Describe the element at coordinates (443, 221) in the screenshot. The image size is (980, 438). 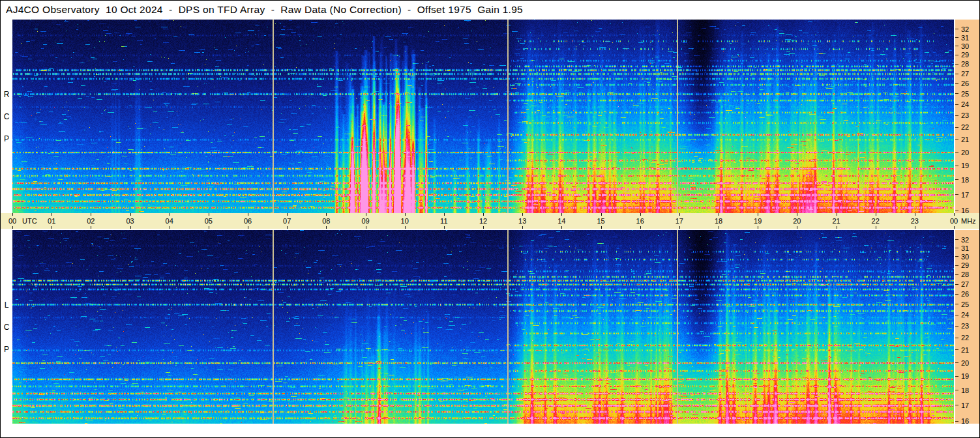
I see `hour-label: 11` at that location.